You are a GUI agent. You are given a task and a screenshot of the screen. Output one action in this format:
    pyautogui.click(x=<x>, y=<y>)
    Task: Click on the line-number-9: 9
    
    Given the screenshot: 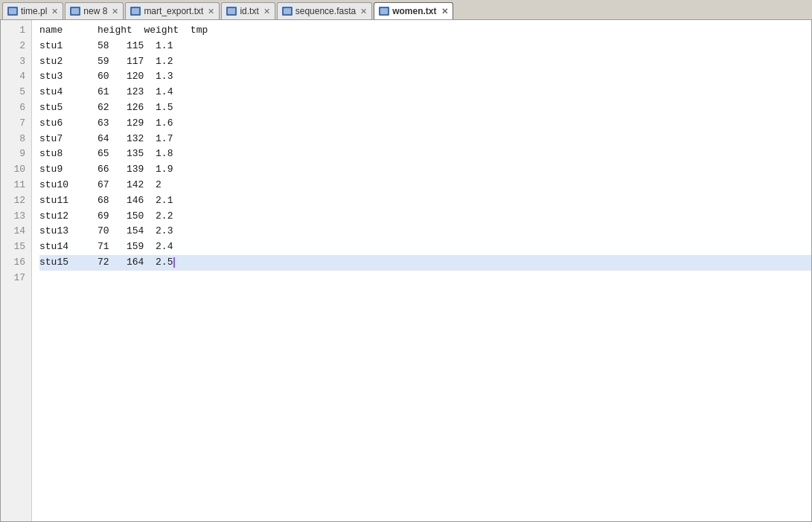 What is the action you would take?
    pyautogui.click(x=15, y=155)
    